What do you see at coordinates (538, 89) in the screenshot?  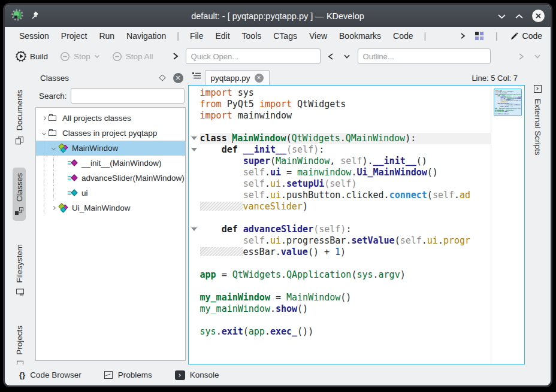 I see `external-scripts-icon` at bounding box center [538, 89].